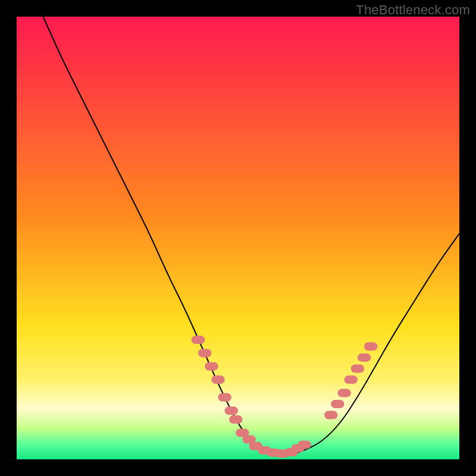 This screenshot has height=476, width=476. What do you see at coordinates (413, 10) in the screenshot?
I see `watermark-text: TheBottleneck.com` at bounding box center [413, 10].